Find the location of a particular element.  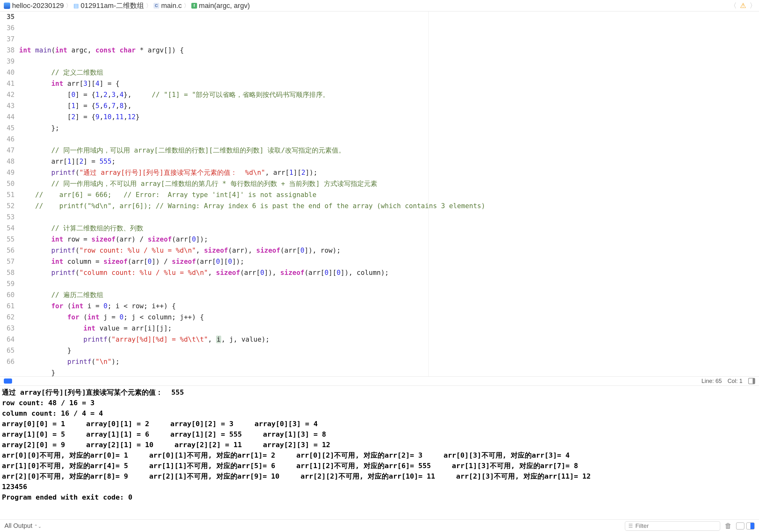

warning-indicator-icon: ⚠︎ is located at coordinates (743, 6).